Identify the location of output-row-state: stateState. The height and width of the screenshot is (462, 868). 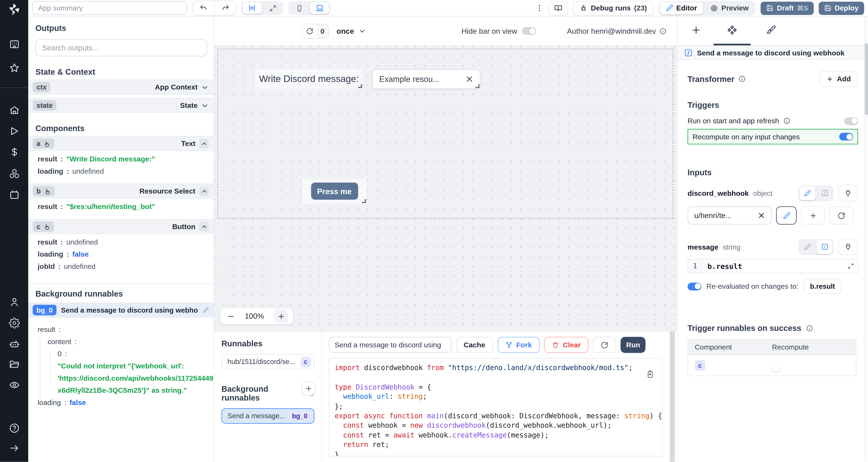
(121, 105).